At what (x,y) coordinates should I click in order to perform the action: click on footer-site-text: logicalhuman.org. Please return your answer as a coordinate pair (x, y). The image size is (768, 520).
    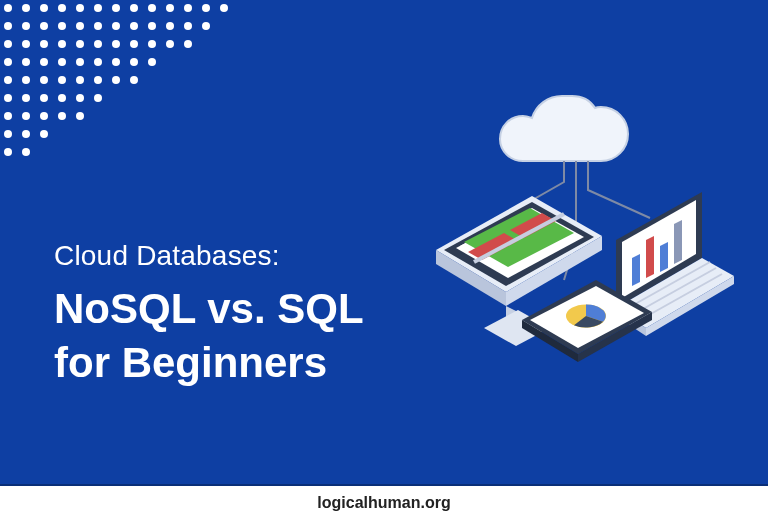
    Looking at the image, I should click on (384, 503).